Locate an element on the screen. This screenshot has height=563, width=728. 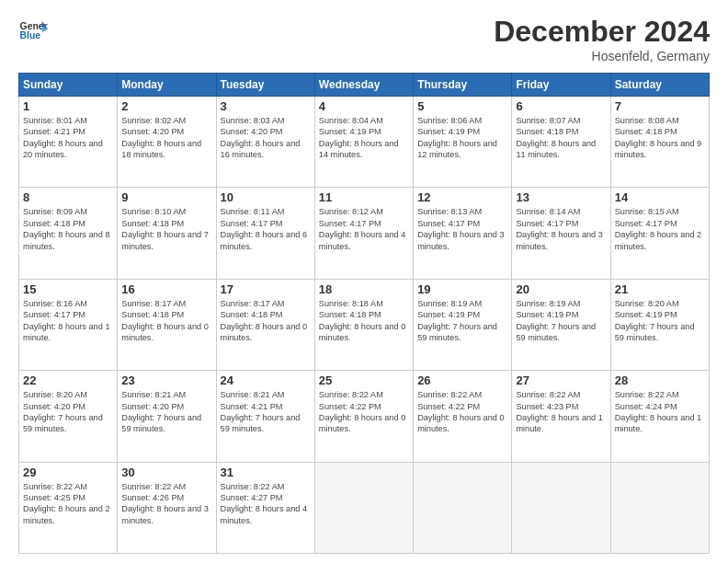
table-row: 1 Sunrise: 8:01 AM Sunset: 4:21 PM Dayli… is located at coordinates (68, 142).